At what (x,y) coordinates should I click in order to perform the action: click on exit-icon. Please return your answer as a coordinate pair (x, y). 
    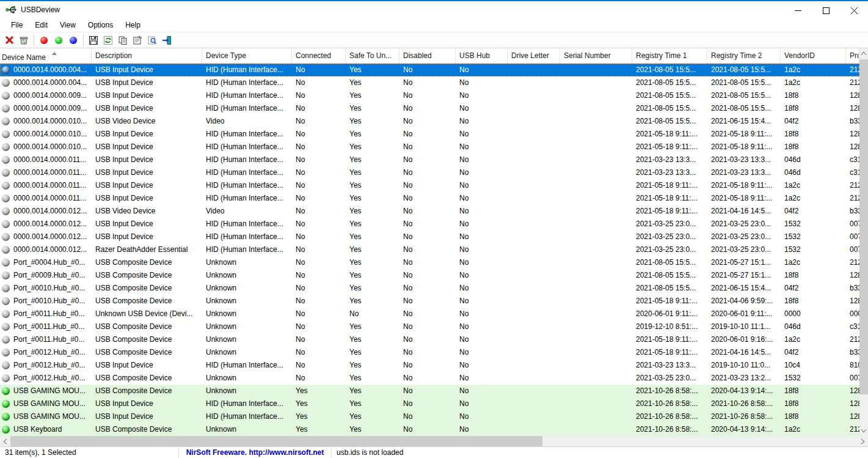
    Looking at the image, I should click on (167, 40).